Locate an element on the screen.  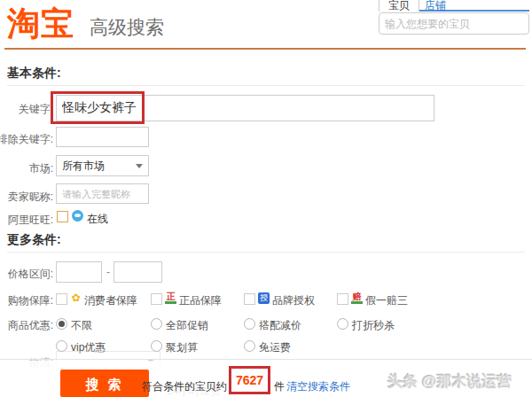
promo-radio-all-promos is located at coordinates (156, 324).